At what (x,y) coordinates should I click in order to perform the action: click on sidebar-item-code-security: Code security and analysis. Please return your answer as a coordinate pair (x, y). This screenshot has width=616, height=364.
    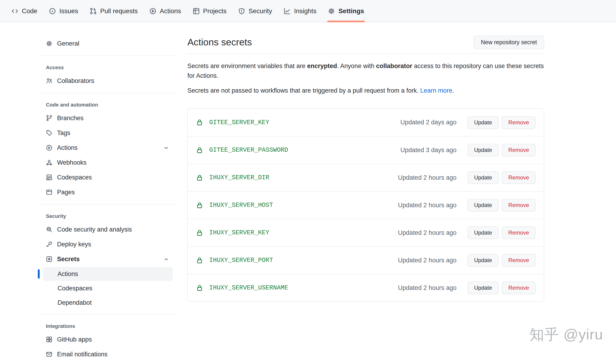
    Looking at the image, I should click on (108, 230).